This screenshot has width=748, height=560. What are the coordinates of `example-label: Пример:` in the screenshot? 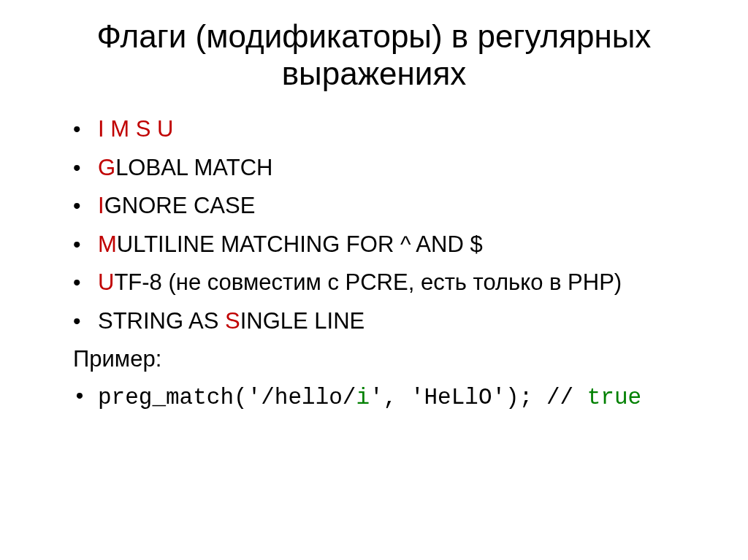 It's located at (374, 359).